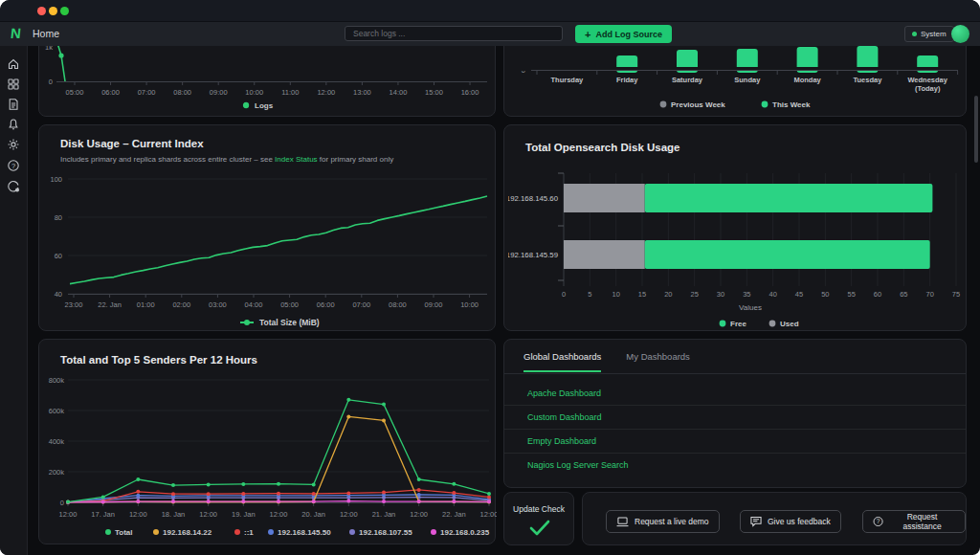 The image size is (980, 555). Describe the element at coordinates (454, 33) in the screenshot. I see `search-input` at that location.